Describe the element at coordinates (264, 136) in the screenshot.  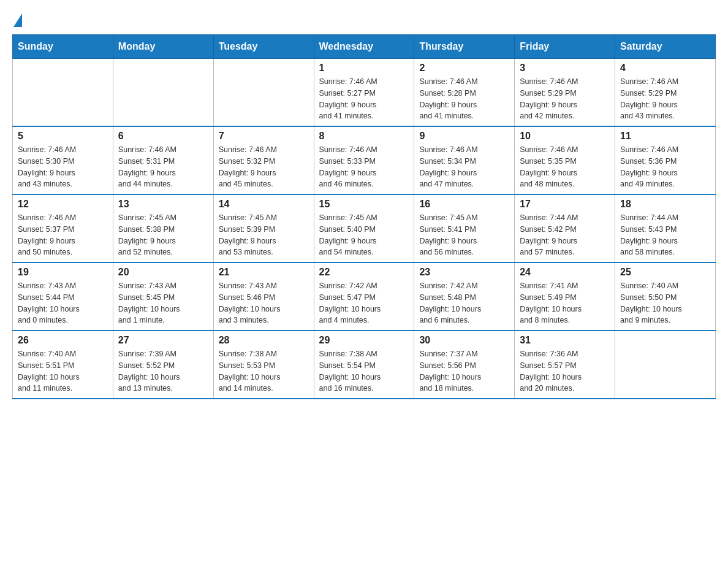
I see `day-number: 7` at that location.